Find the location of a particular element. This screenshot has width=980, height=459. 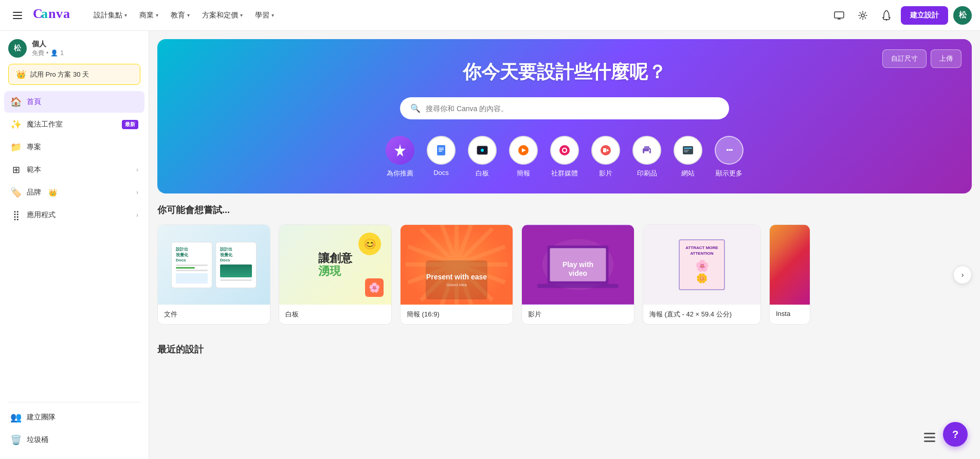

nav-learning: 學習 ▾ is located at coordinates (264, 15).